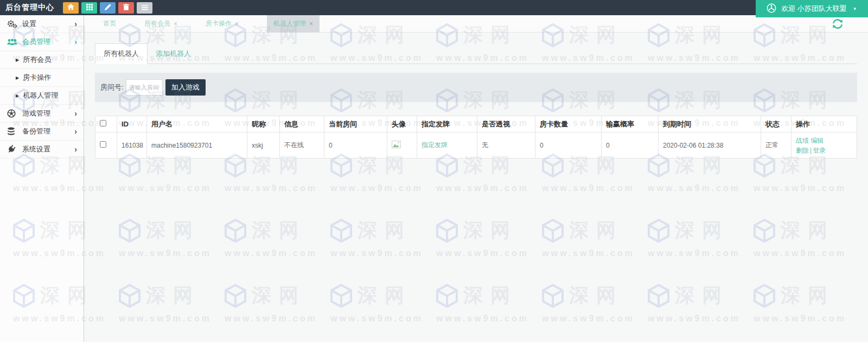 Image resolution: width=868 pixels, height=342 pixels. Describe the element at coordinates (161, 24) in the screenshot. I see `crumb-tab-all-members: 所有会员 ×` at that location.